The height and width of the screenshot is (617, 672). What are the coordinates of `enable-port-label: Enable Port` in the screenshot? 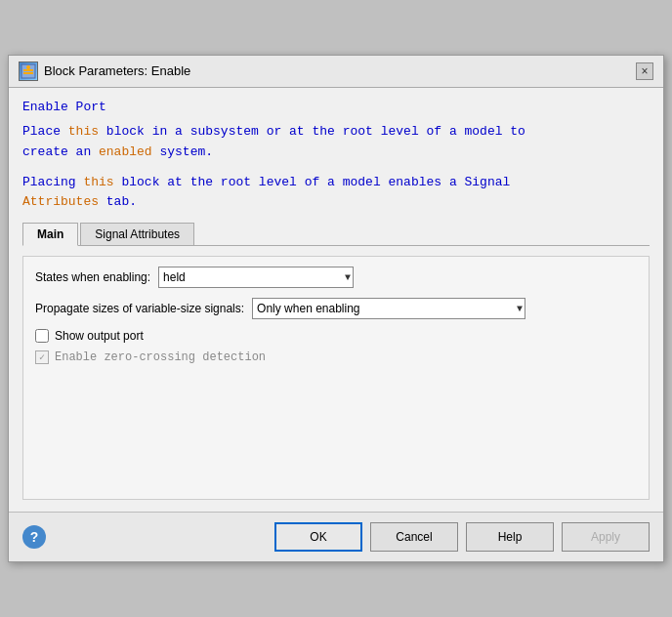 It's located at (336, 107).